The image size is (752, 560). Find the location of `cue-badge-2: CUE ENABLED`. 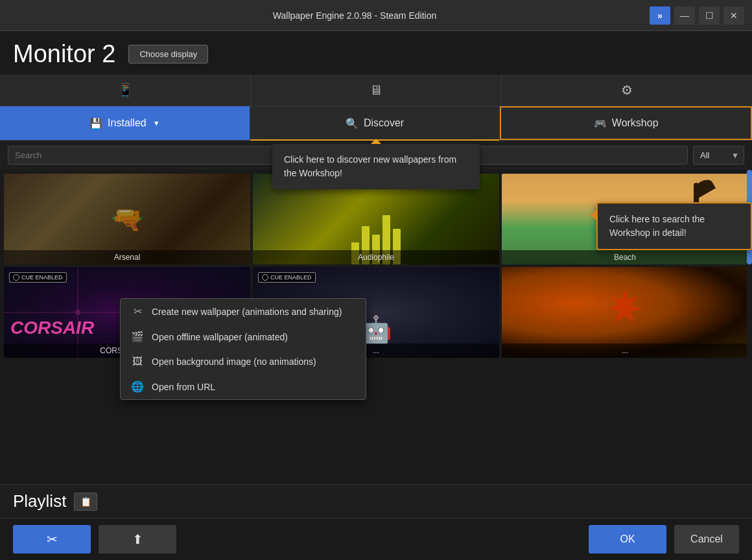

cue-badge-2: CUE ENABLED is located at coordinates (287, 277).